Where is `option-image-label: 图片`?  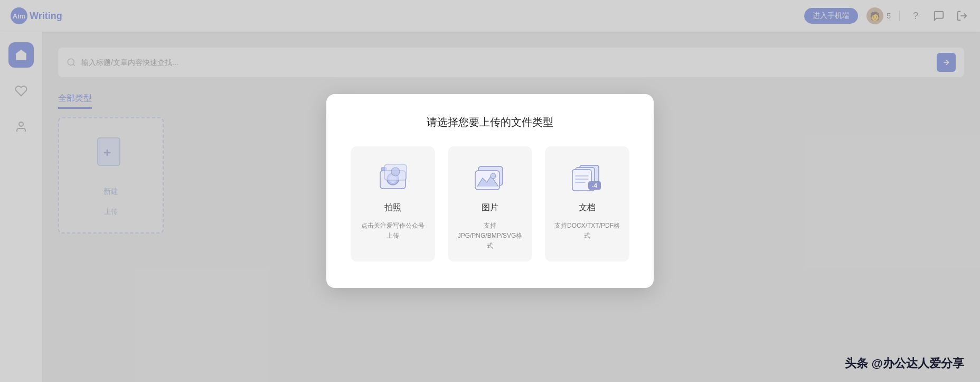
option-image-label: 图片 is located at coordinates (490, 208).